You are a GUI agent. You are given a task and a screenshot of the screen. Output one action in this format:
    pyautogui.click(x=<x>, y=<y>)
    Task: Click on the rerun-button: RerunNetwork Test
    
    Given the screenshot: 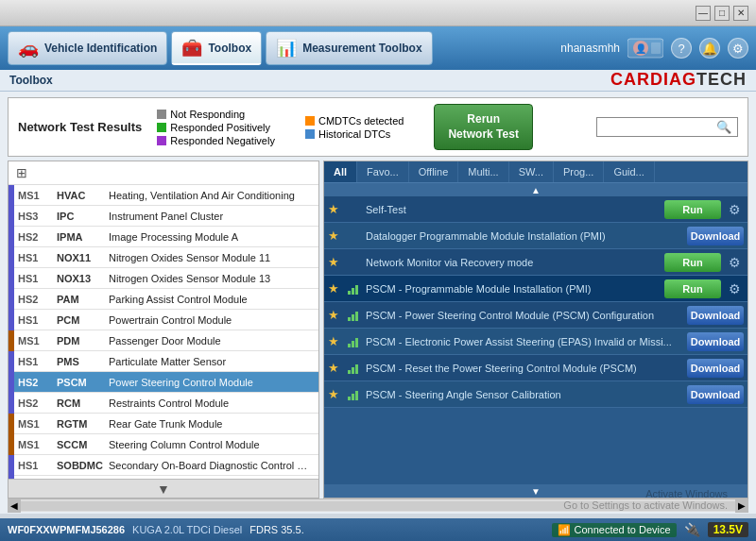 What is the action you would take?
    pyautogui.click(x=483, y=127)
    